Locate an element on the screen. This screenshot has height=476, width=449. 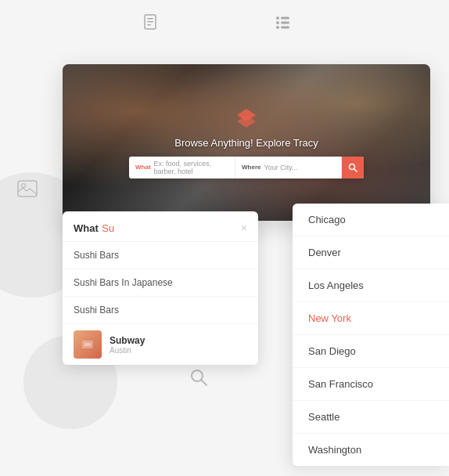
item-text: Subway Austin is located at coordinates (127, 344).